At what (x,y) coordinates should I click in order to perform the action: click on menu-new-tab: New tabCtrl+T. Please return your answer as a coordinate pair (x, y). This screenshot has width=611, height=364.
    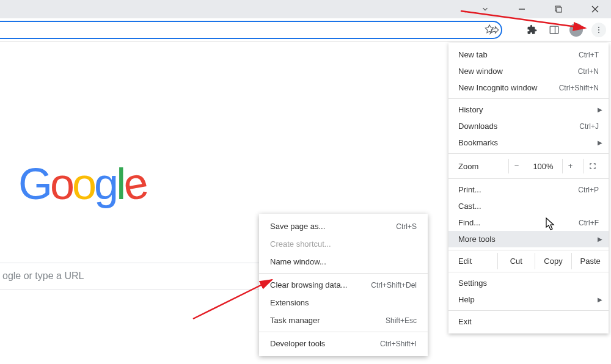
    Looking at the image, I should click on (529, 55).